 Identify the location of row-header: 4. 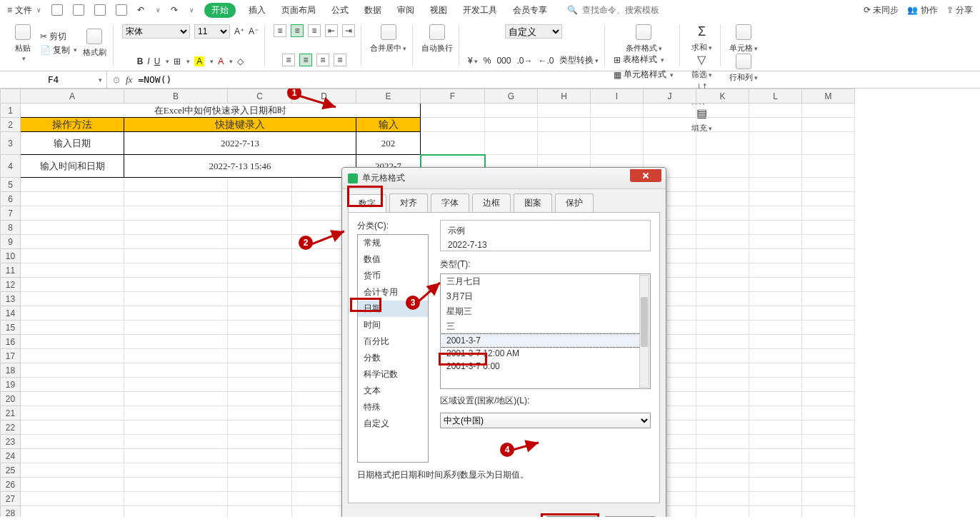
(11, 166).